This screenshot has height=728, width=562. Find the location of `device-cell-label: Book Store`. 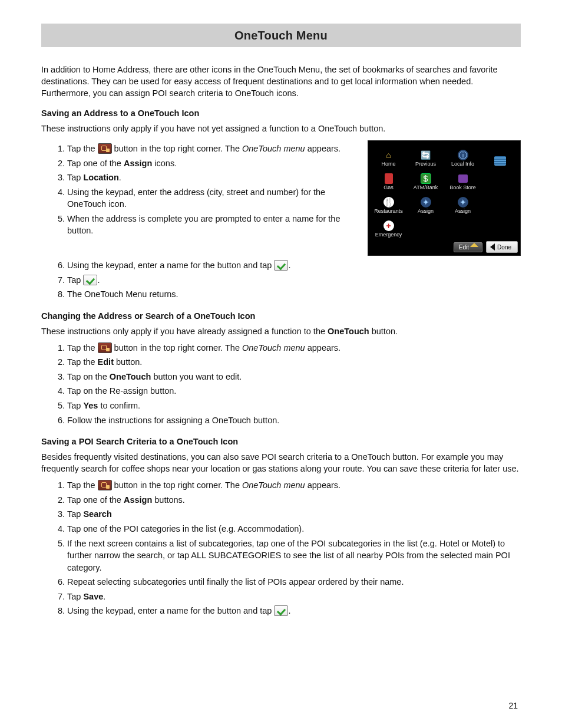

device-cell-label: Book Store is located at coordinates (463, 187).